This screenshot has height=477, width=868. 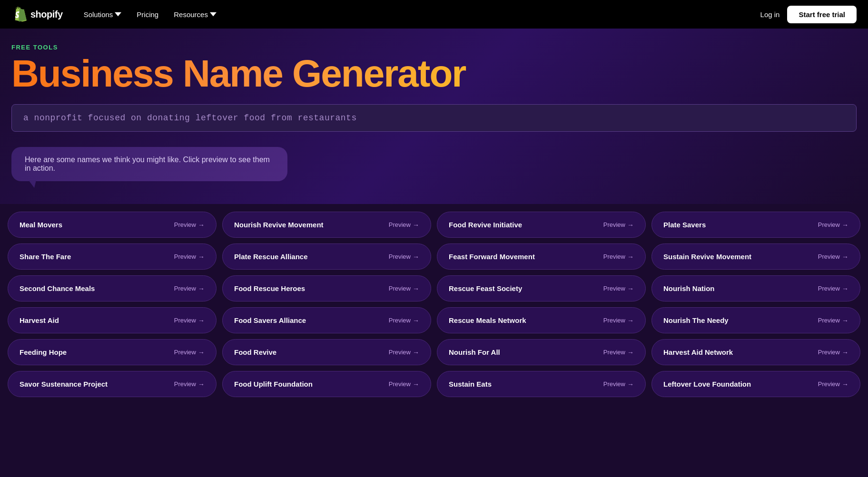 I want to click on business-name: Share The Fare, so click(x=95, y=257).